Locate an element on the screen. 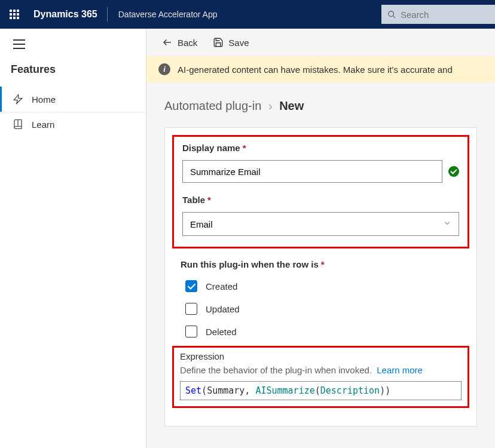 The image size is (495, 448). breadcrumb: Automated plug-in › New is located at coordinates (320, 106).